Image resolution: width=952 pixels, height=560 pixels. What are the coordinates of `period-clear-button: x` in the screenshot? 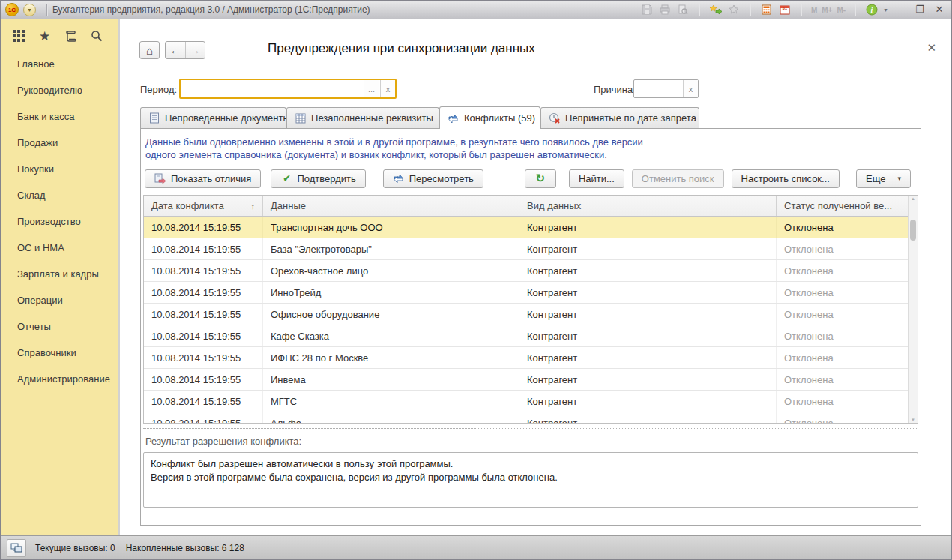 It's located at (388, 88).